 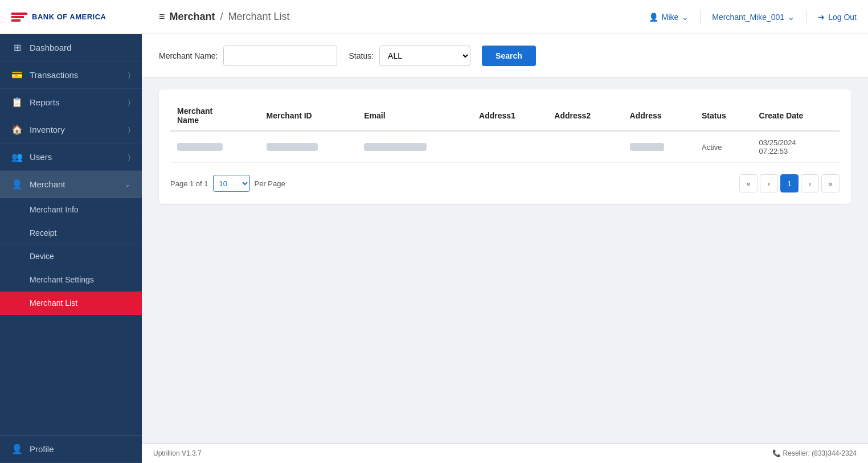 I want to click on breadcrumb: Merchant / Merchant List, so click(x=230, y=17).